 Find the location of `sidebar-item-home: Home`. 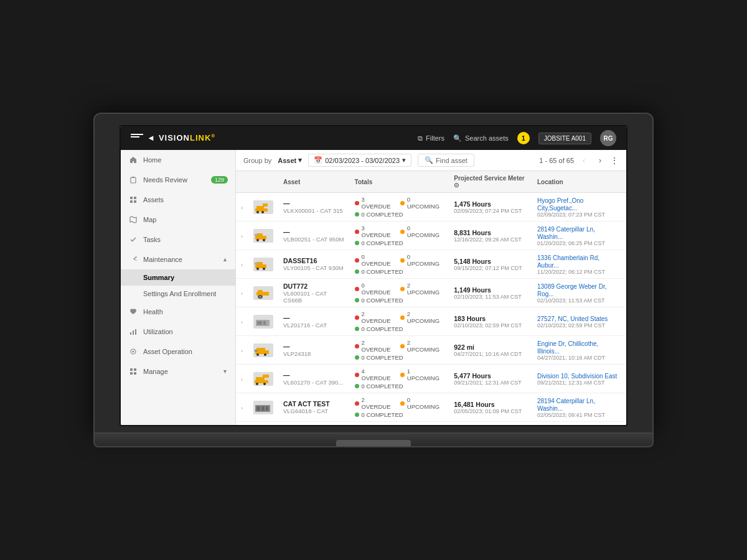

sidebar-item-home: Home is located at coordinates (178, 160).